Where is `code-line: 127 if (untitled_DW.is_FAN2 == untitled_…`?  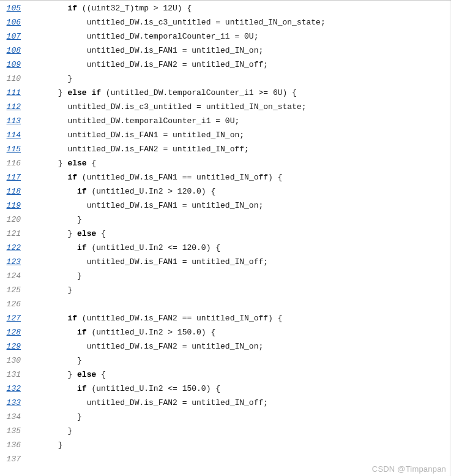 code-line: 127 if (untitled_DW.is_FAN2 == untitled_… is located at coordinates (225, 319).